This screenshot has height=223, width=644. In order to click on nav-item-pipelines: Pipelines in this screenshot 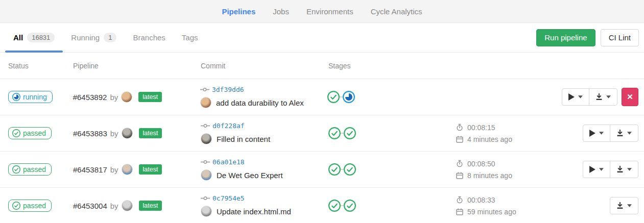, I will do `click(238, 11)`.